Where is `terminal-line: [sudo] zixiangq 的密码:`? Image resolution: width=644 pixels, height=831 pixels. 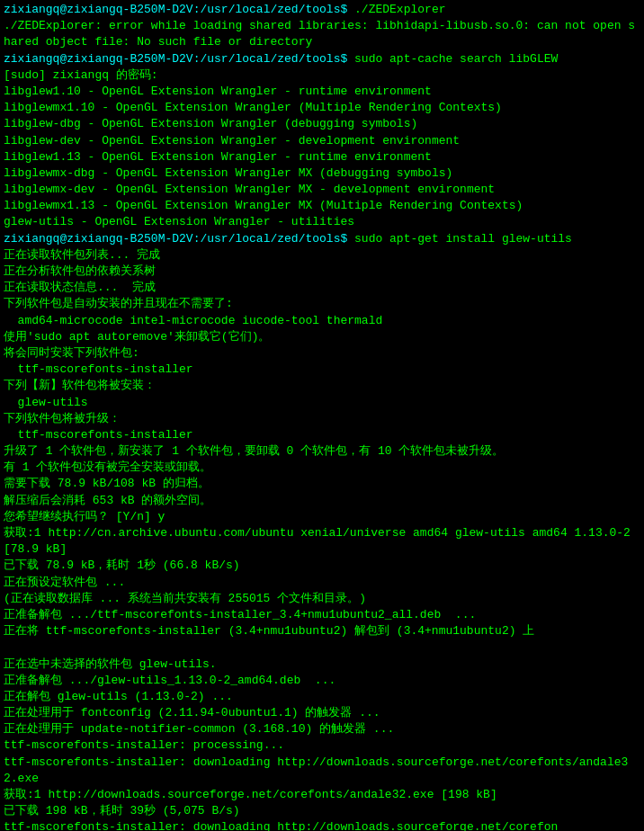
terminal-line: [sudo] zixiangq 的密码: is located at coordinates (322, 76).